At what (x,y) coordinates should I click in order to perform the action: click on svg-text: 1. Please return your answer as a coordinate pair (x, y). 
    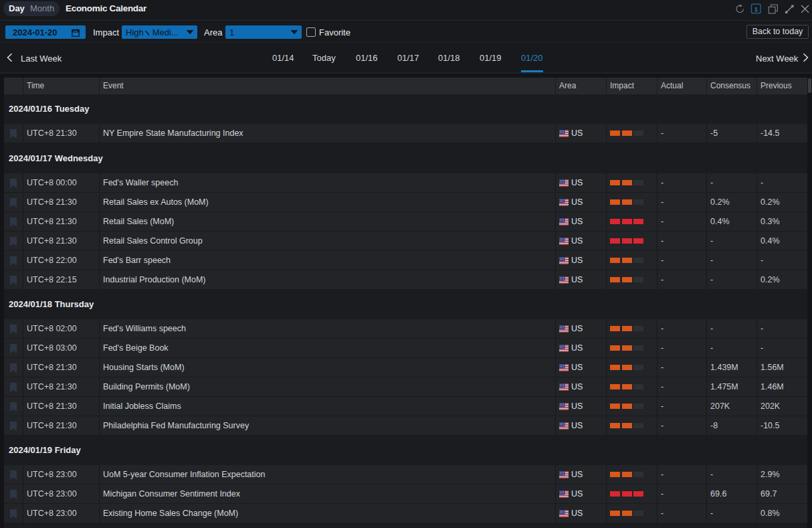
    Looking at the image, I should click on (756, 9).